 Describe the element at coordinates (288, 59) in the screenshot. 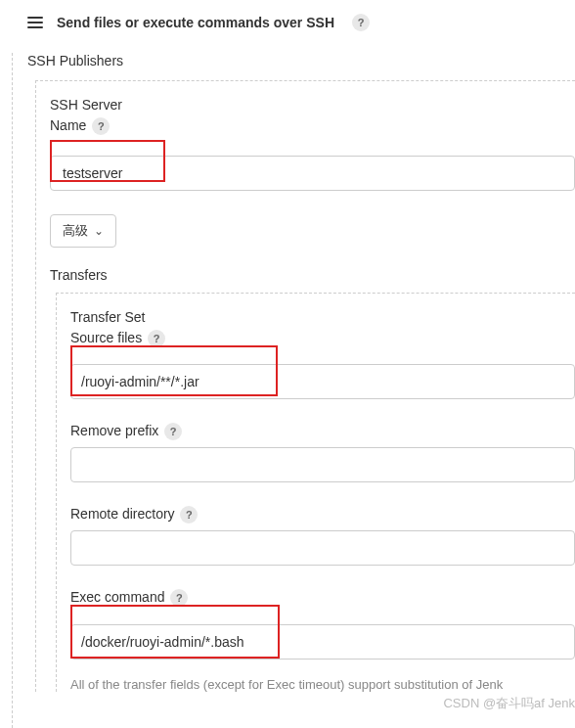

I see `publishers-label: SSH Publishers` at that location.